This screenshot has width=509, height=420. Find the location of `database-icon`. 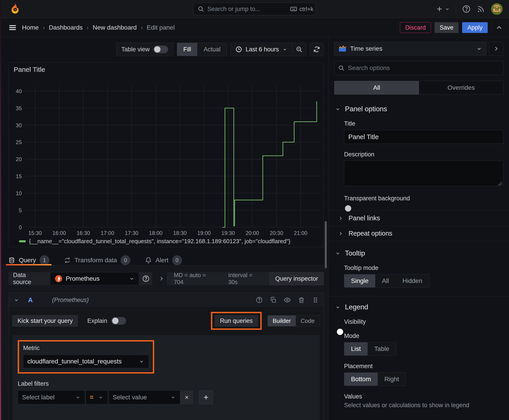

database-icon is located at coordinates (12, 260).